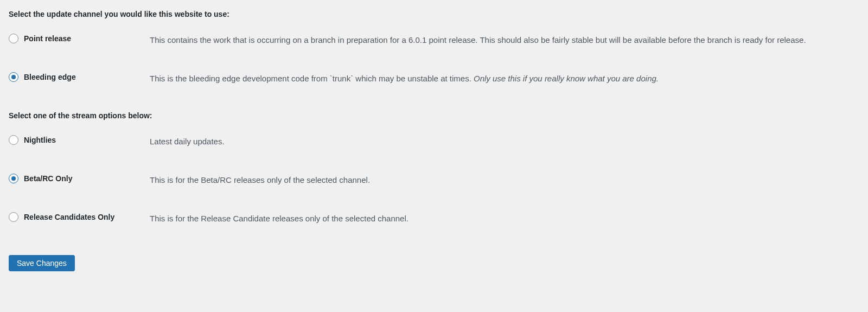 The height and width of the screenshot is (312, 868). I want to click on label-beta-rc: Beta/RC Only, so click(48, 179).